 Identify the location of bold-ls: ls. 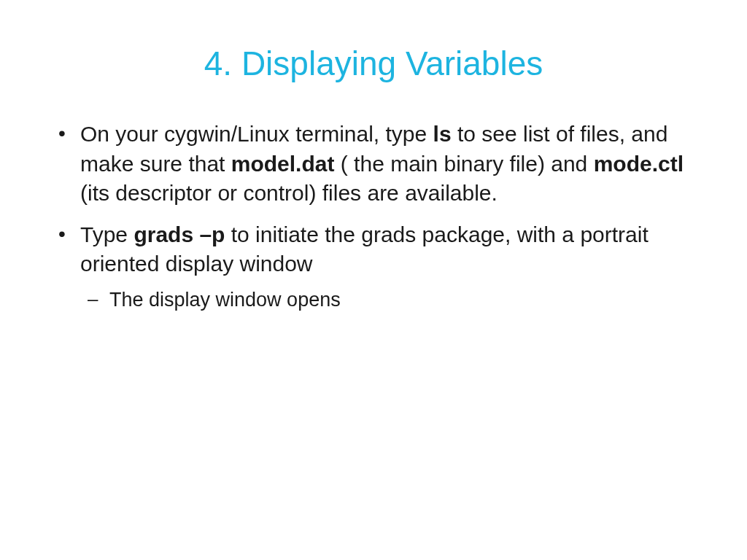
(442, 134).